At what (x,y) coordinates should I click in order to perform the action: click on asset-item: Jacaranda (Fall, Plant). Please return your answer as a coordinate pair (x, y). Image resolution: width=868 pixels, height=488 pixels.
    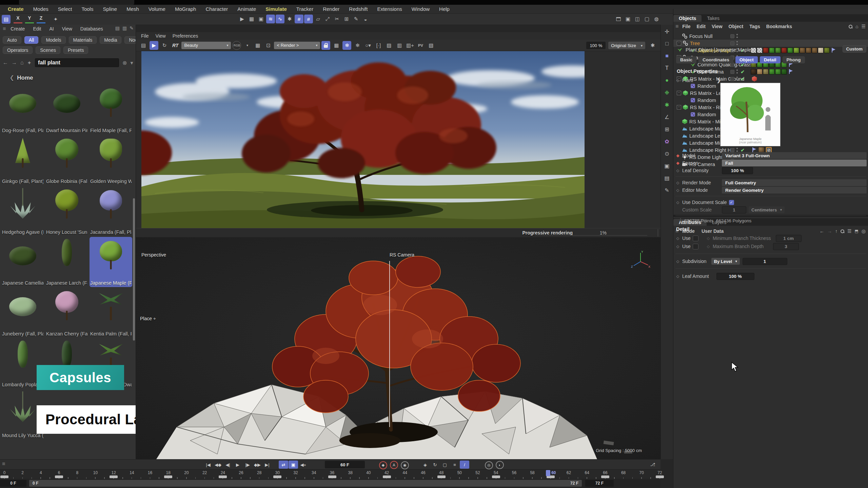
    Looking at the image, I should click on (111, 211).